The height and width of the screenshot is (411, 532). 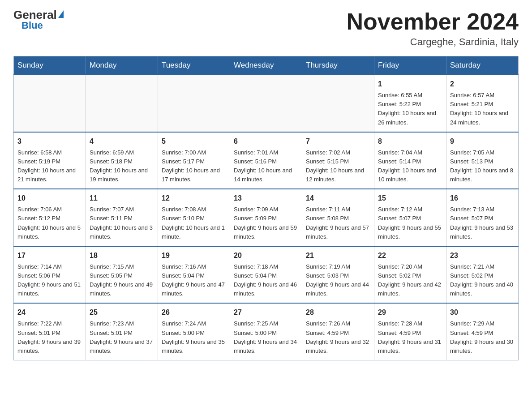 What do you see at coordinates (482, 256) in the screenshot?
I see `day-number: 23` at bounding box center [482, 256].